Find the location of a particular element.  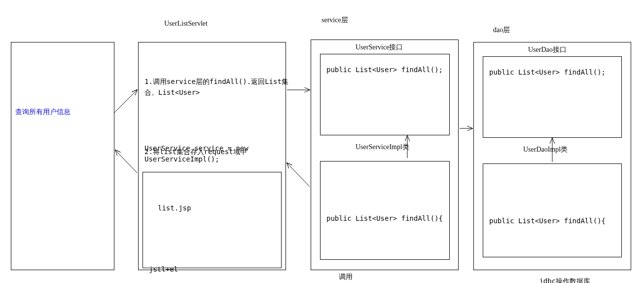

impl-body1: 调用 is located at coordinates (385, 277).